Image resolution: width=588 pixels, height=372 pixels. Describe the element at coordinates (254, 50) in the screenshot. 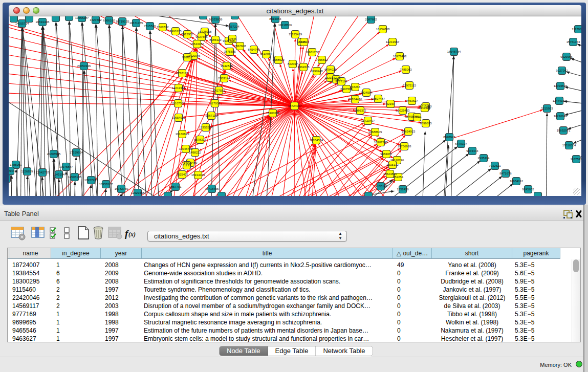

I see `svg-text: 8454749` at that location.